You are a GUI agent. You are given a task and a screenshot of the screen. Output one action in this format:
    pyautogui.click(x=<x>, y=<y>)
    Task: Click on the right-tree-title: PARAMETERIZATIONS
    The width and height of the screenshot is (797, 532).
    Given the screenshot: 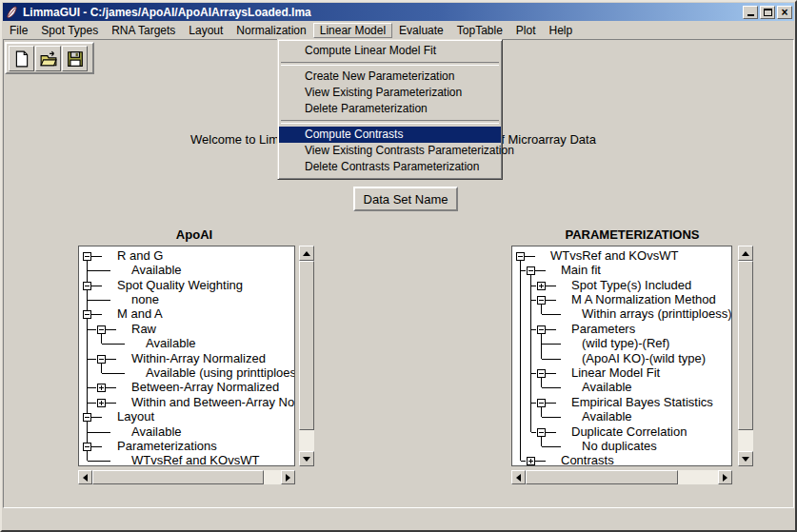 What is the action you would take?
    pyautogui.click(x=632, y=234)
    